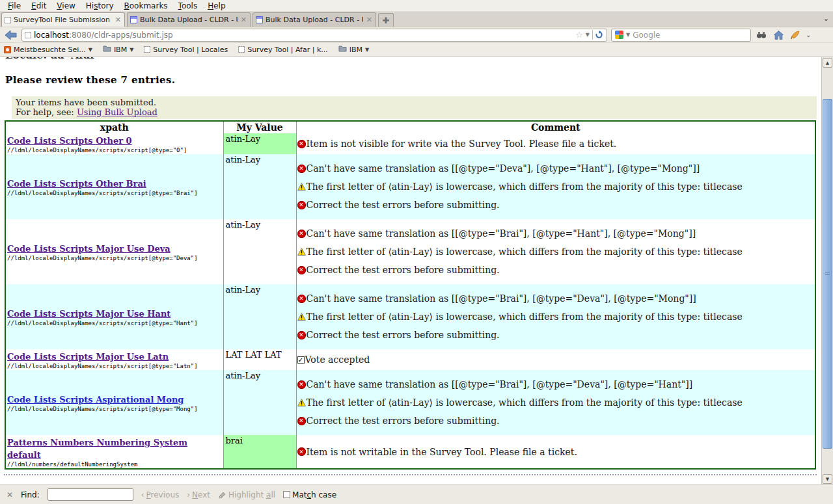  Describe the element at coordinates (808, 35) in the screenshot. I see `toolbar-overflow-chevron-icon: ⌄` at that location.